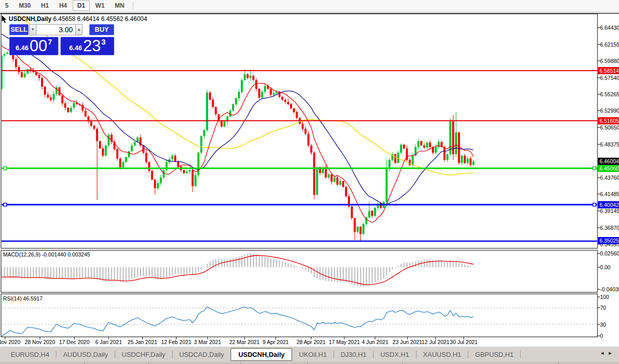  What do you see at coordinates (610, 194) in the screenshot?
I see `price-axis-label: 6.41485` at bounding box center [610, 194].